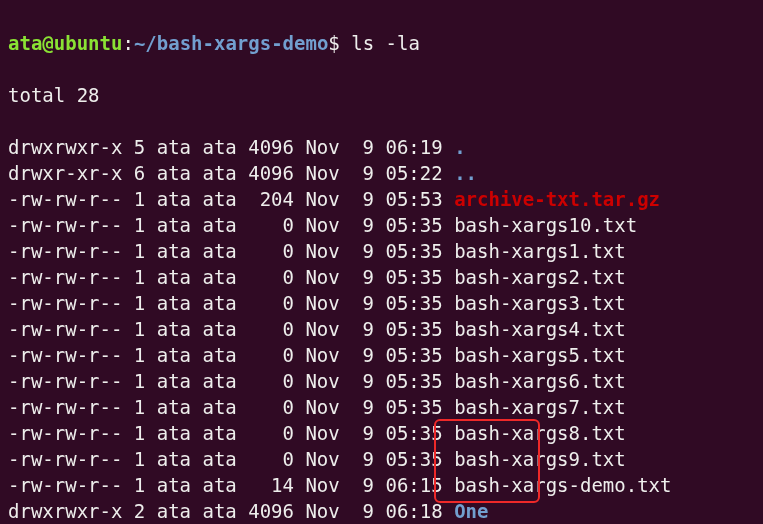 This screenshot has height=524, width=763. What do you see at coordinates (540, 459) in the screenshot?
I see `file-name: bash-xargs9.txt` at bounding box center [540, 459].